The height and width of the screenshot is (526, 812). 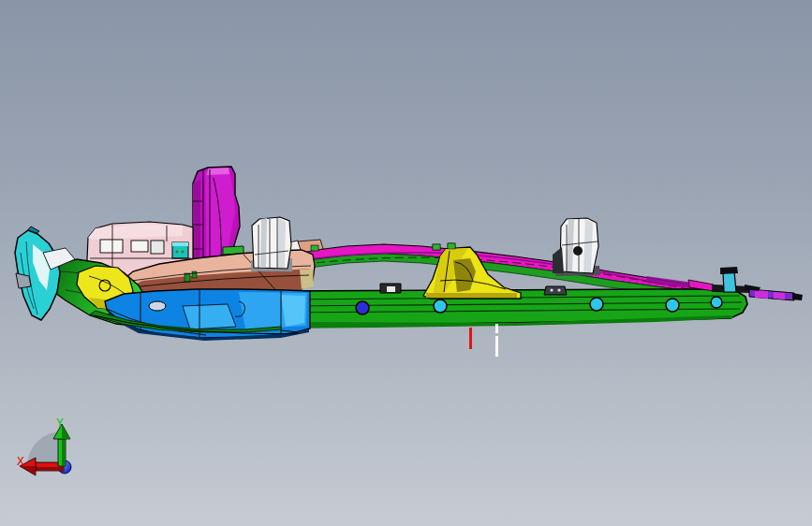 What do you see at coordinates (483, 341) in the screenshot?
I see `section-markers` at bounding box center [483, 341].